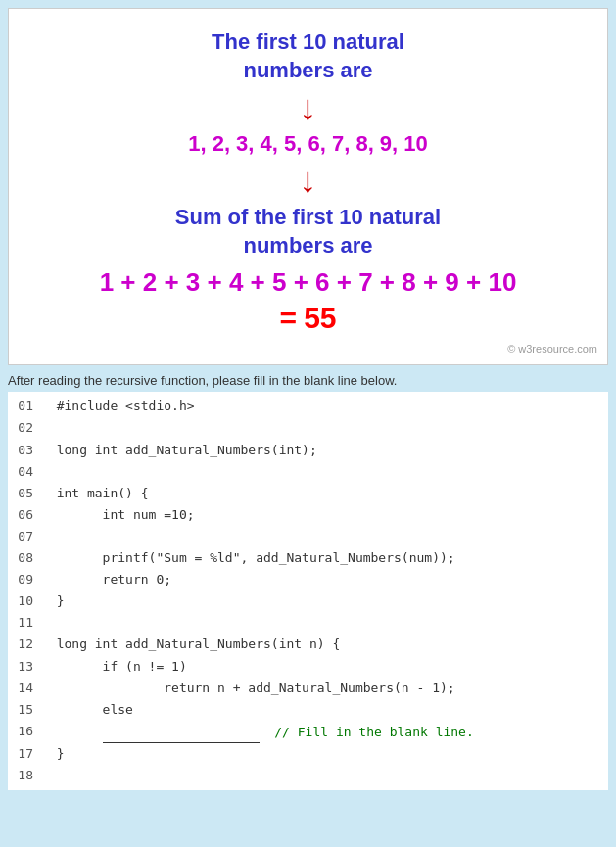 This screenshot has width=616, height=847. I want to click on code-line: 17 }, so click(308, 754).